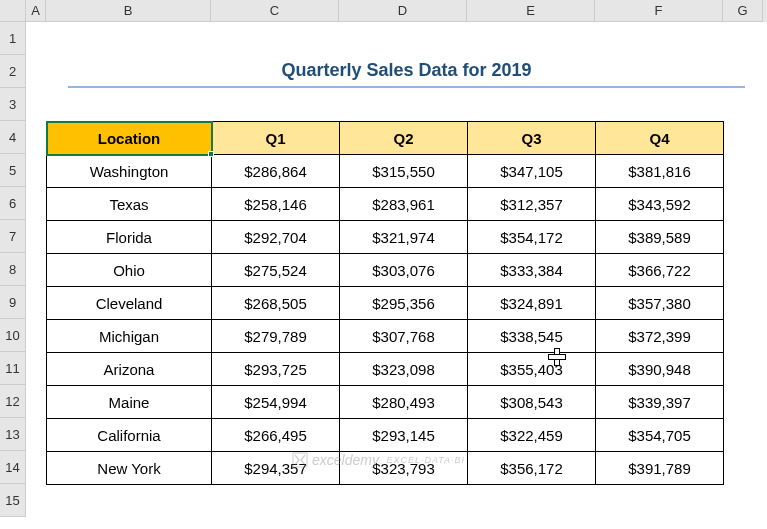 The width and height of the screenshot is (767, 529). I want to click on cell-location: Florida, so click(130, 238).